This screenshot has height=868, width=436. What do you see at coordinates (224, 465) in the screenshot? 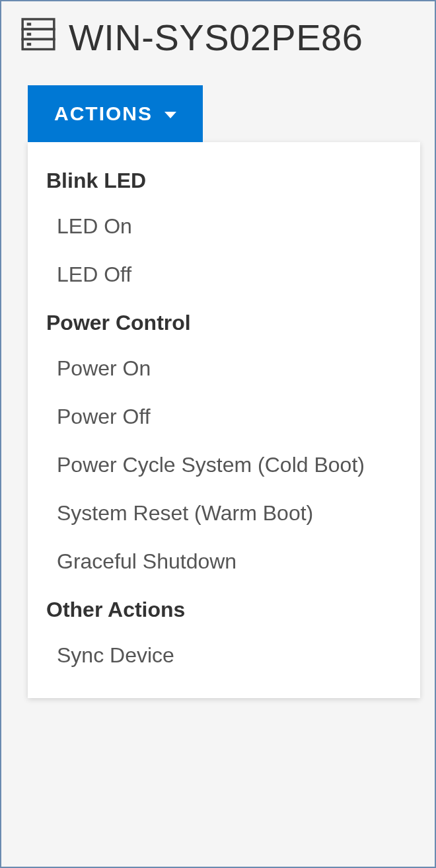
I see `dropdown-item-power-cycle: Power Cycle System (Cold Boot)` at bounding box center [224, 465].